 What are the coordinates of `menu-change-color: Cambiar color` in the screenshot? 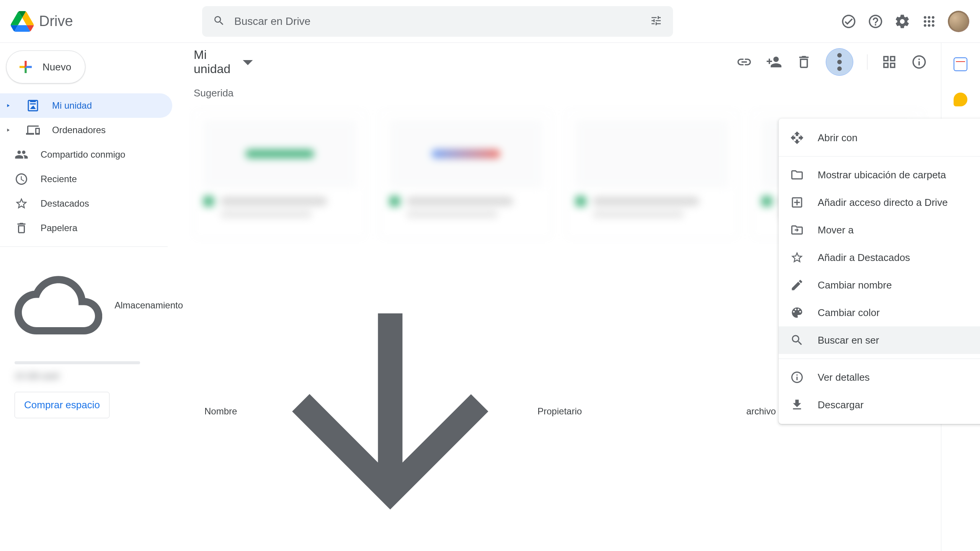 It's located at (879, 313).